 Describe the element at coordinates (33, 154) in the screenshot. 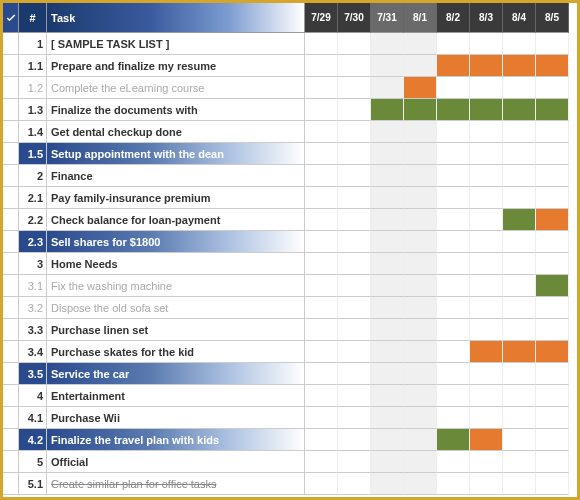

I see `row-number: 1.5` at that location.